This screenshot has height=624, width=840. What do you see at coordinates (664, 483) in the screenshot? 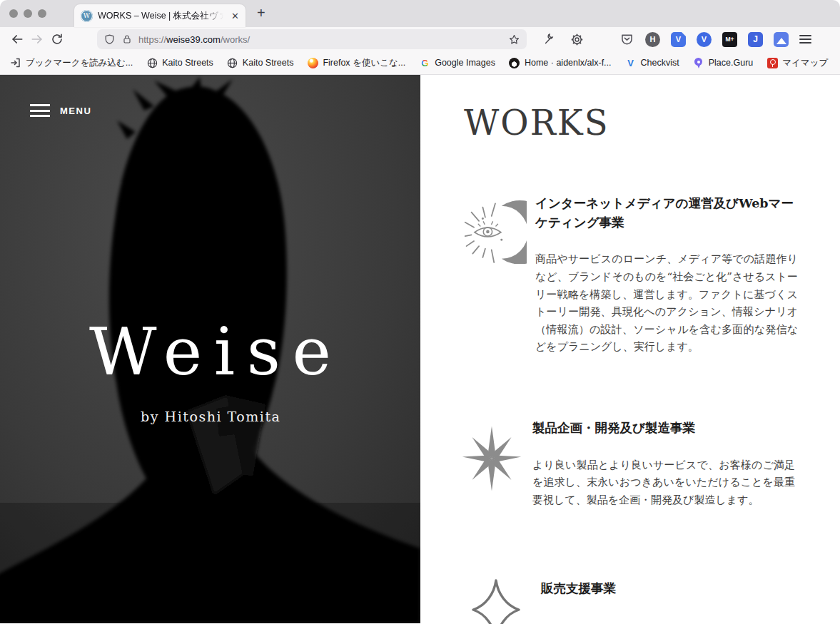
I see `work-body: より良い製品とより良いサービスで、お客様のご満足を追求し、末永いおつきあいをいた…` at bounding box center [664, 483].